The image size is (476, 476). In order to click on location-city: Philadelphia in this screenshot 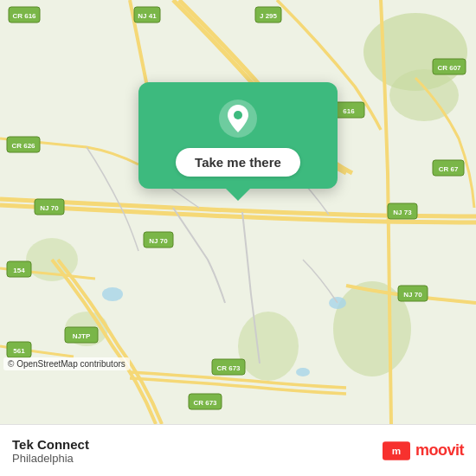, I will do `click(50, 459)`.